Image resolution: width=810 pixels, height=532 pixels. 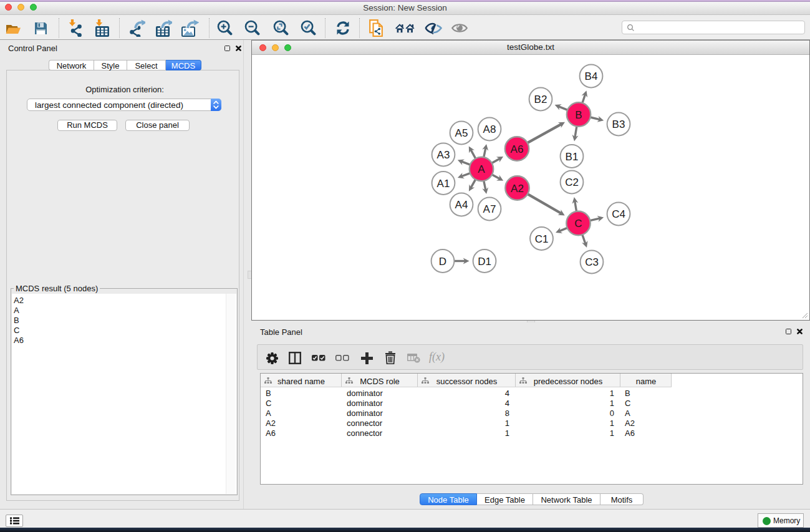 I want to click on svg-text: C, so click(x=578, y=223).